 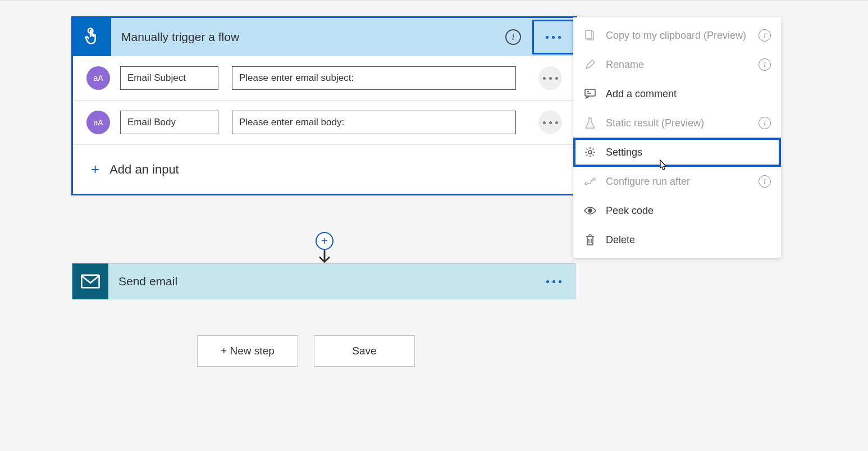 I want to click on new-step-button: + New step, so click(x=248, y=351).